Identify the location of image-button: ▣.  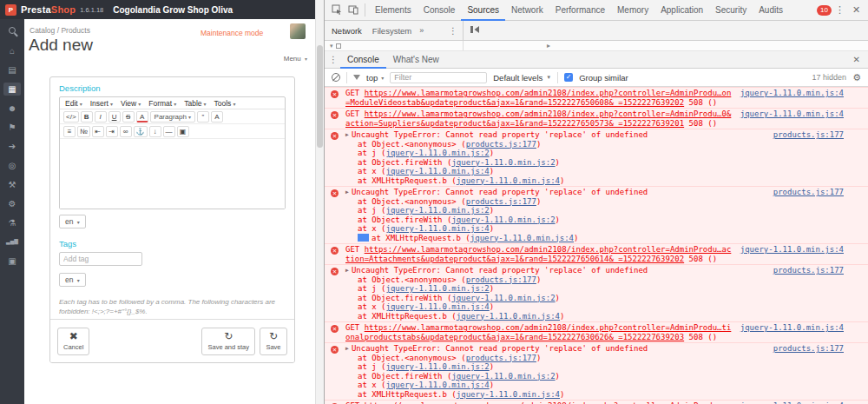
(183, 132).